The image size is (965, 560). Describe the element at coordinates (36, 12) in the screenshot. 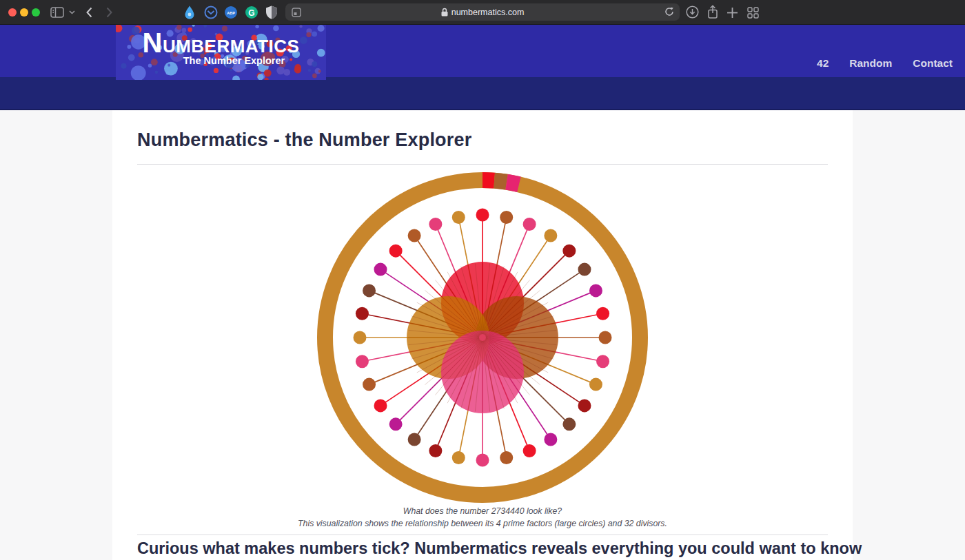

I see `zoom-window-button` at that location.